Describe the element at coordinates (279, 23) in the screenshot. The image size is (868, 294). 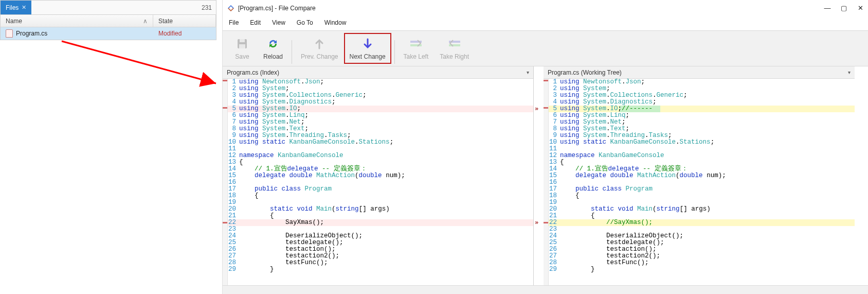
I see `menu-view: View` at that location.